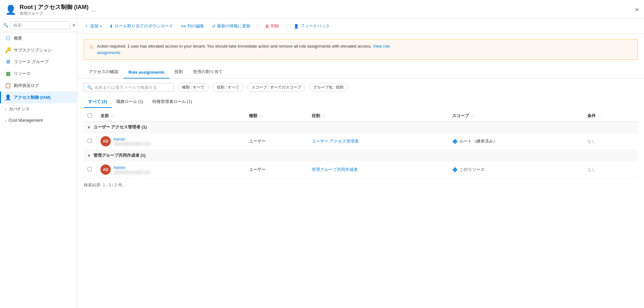 Image resolution: width=644 pixels, height=308 pixels. I want to click on iam-sidebar-icon: 👤, so click(8, 97).